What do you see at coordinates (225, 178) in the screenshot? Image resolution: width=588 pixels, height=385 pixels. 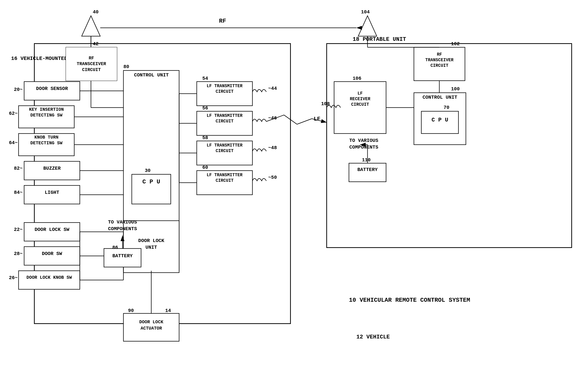 I see `lf-tx4-label: LF TRANSMITTERCIRCUIT` at bounding box center [225, 178].